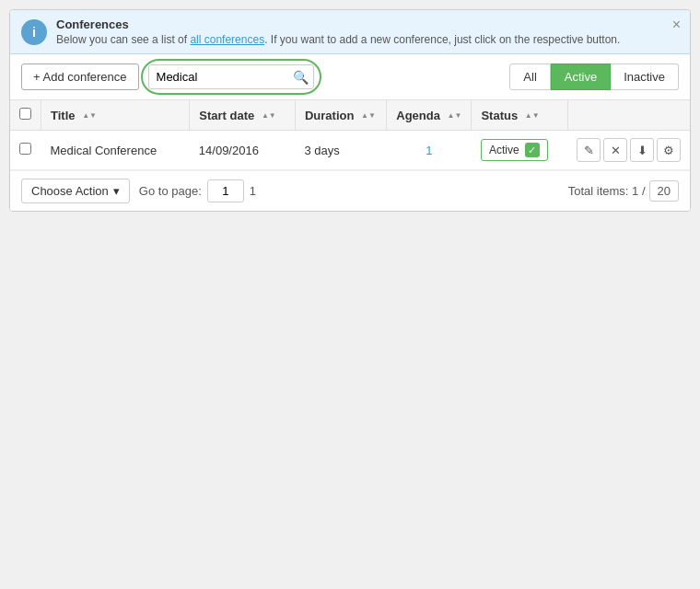 The image size is (700, 589). Describe the element at coordinates (628, 116) in the screenshot. I see `header-actions` at that location.